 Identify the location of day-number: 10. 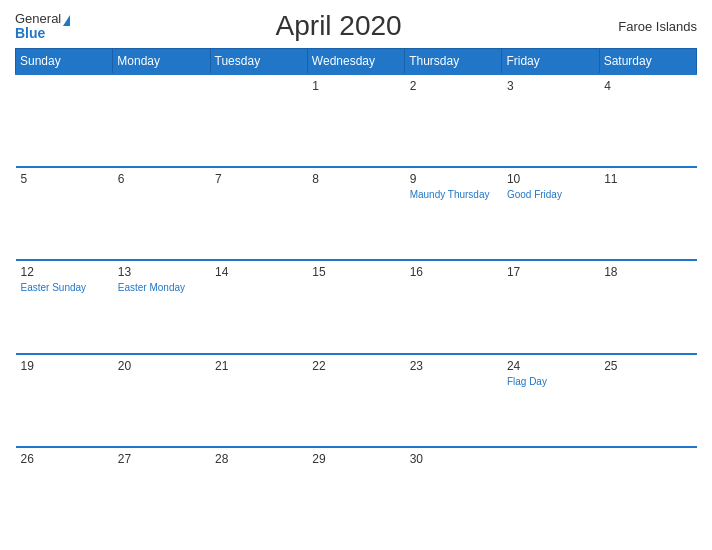
(550, 179).